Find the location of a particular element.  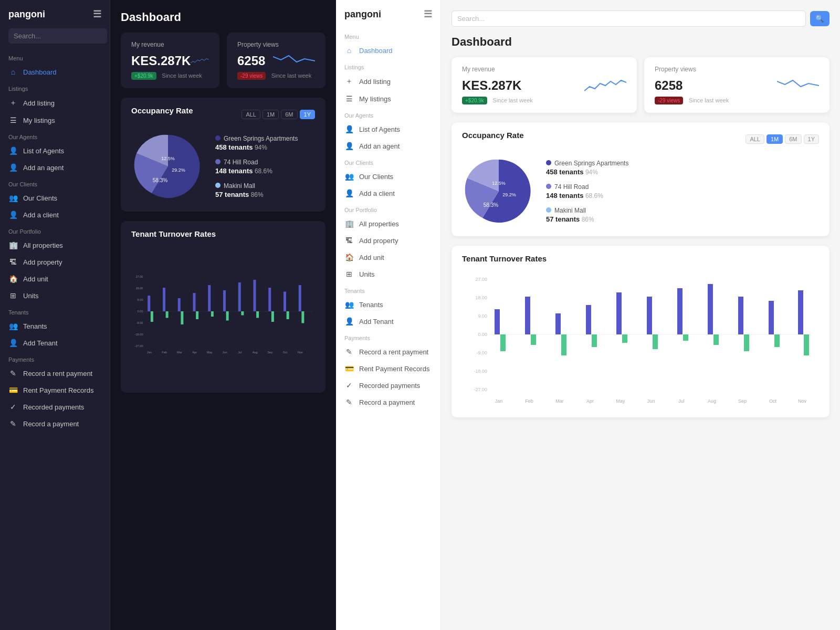

right-revenue-card: My revenue KES.287K +$20.9k Since last w… is located at coordinates (544, 85).